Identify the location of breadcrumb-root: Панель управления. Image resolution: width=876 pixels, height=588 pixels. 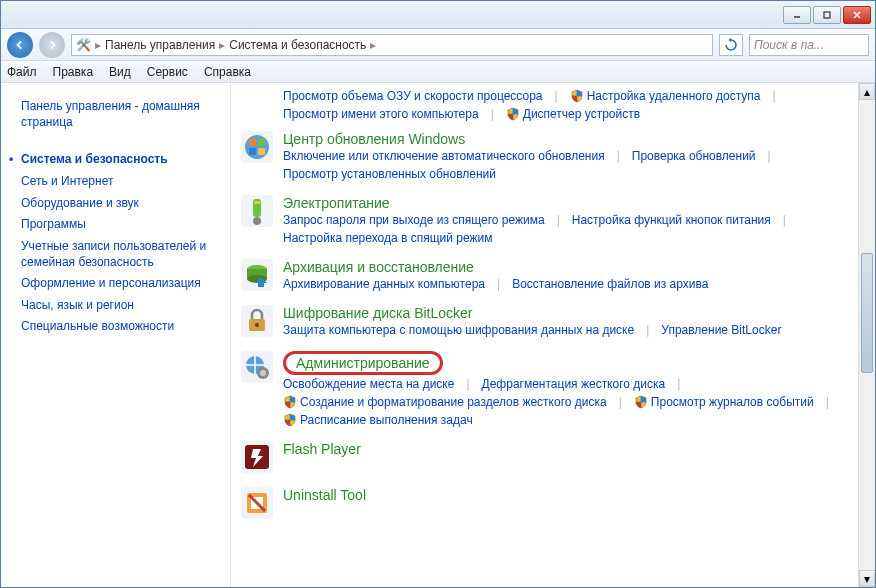
(160, 45).